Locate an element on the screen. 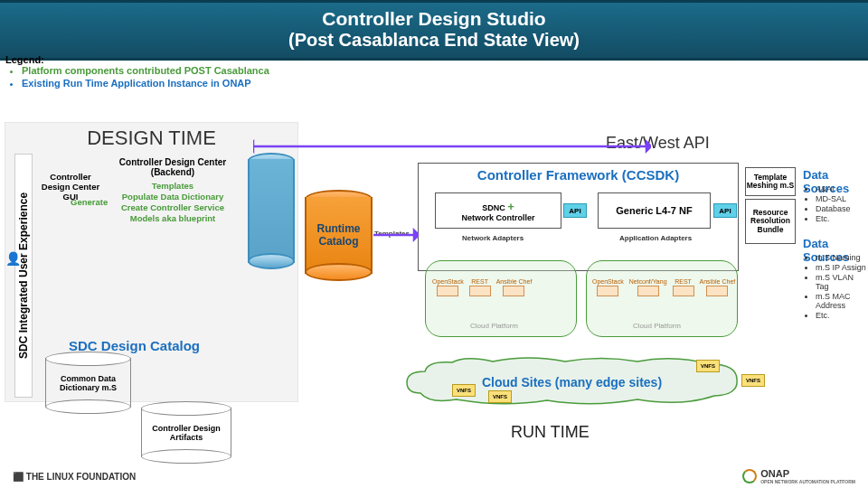  ds1-etc: Etc. is located at coordinates (834, 219).